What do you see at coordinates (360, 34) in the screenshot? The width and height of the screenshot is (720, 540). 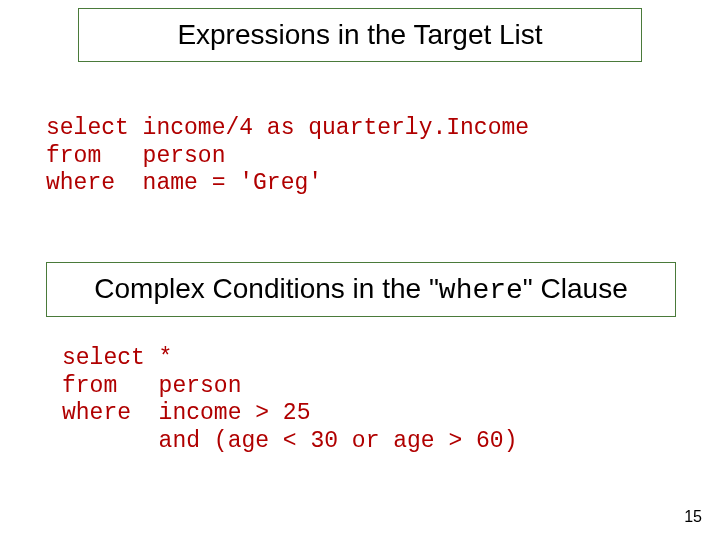 I see `heading-target-list-text: Expressions in the Target List` at bounding box center [360, 34].